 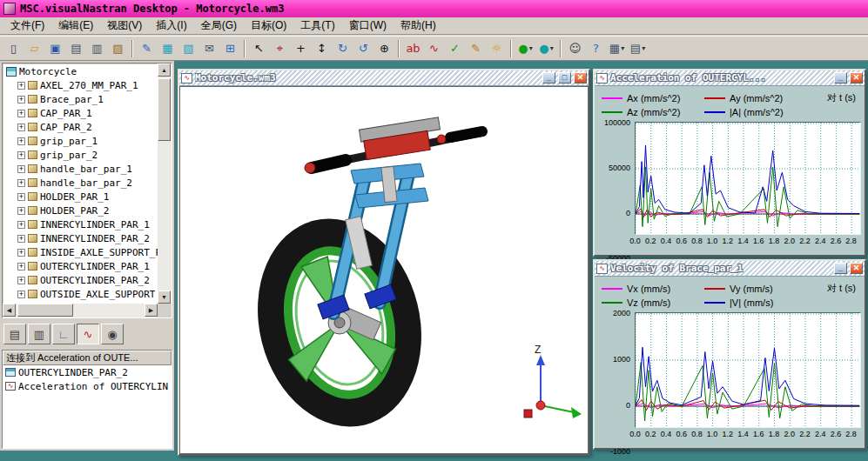 What do you see at coordinates (80, 155) in the screenshot?
I see `tree-item: +grip_par_2` at bounding box center [80, 155].